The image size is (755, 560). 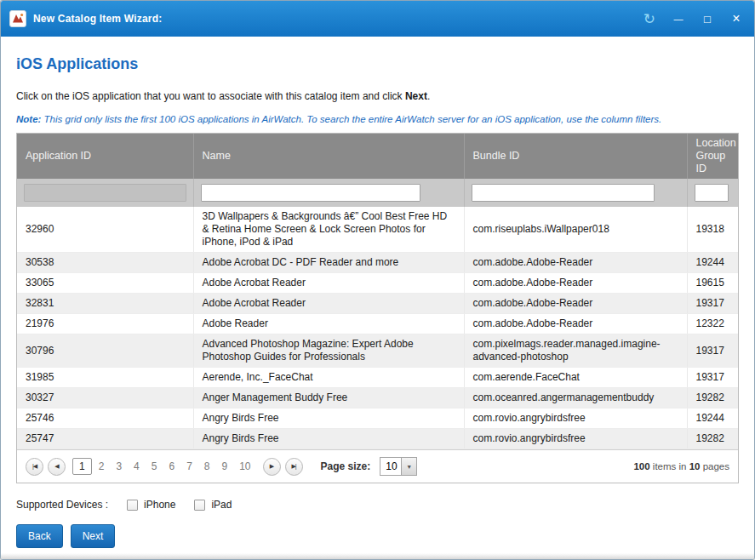 What do you see at coordinates (346, 466) in the screenshot?
I see `page-size-label: Page size:` at bounding box center [346, 466].